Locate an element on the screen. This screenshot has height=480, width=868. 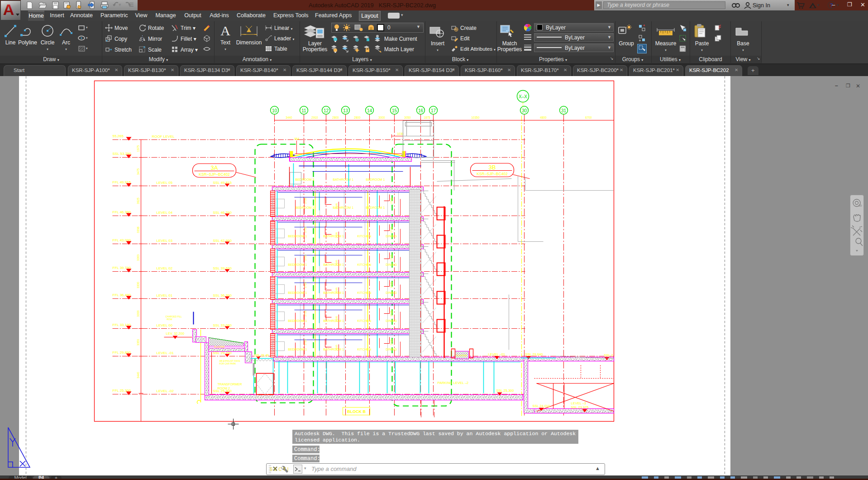
svg-text: 3A is located at coordinates (215, 168).